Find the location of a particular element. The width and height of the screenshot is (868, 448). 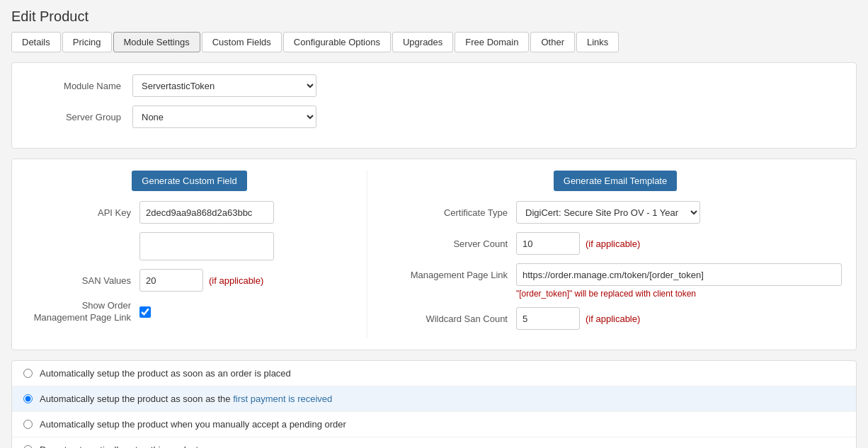

api-key-extra-row is located at coordinates (190, 246).